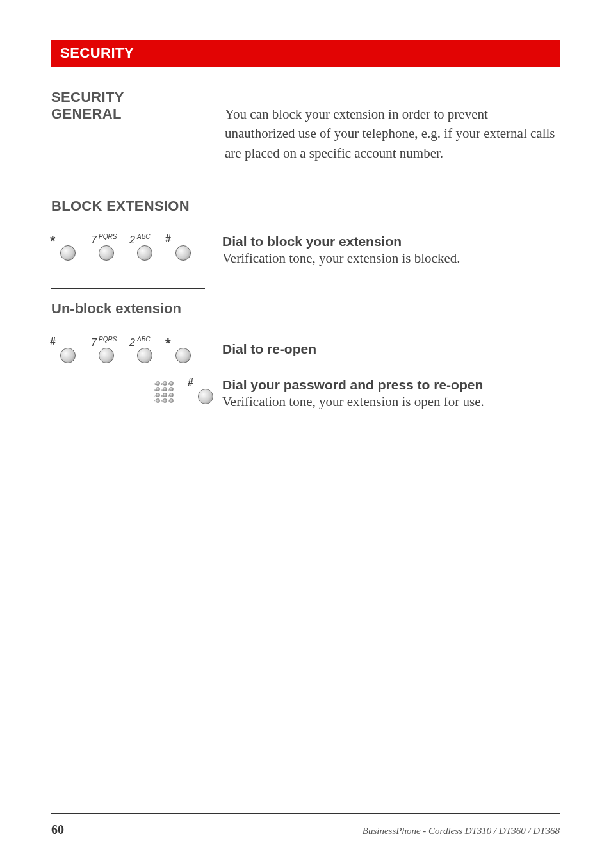 This screenshot has width=611, height=868. I want to click on unblock-row2-body: Verification tone, your extension is ope…, so click(391, 402).